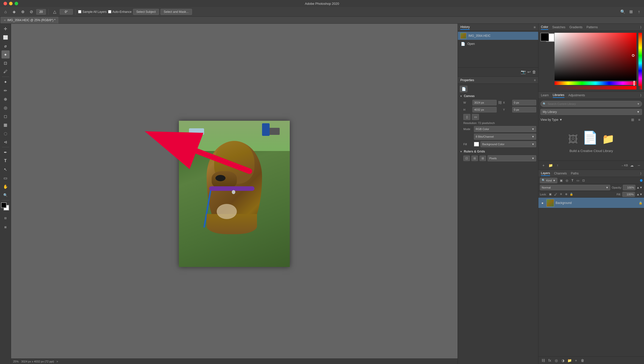 This screenshot has width=644, height=364. I want to click on canvas-w-input: 3024 px, so click(485, 103).